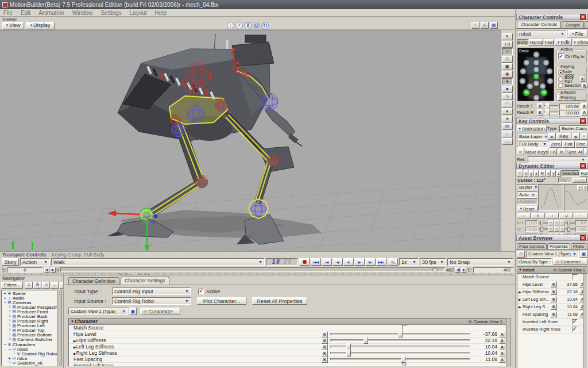  Describe the element at coordinates (568, 144) in the screenshot. I see `flat-button: Flat` at that location.